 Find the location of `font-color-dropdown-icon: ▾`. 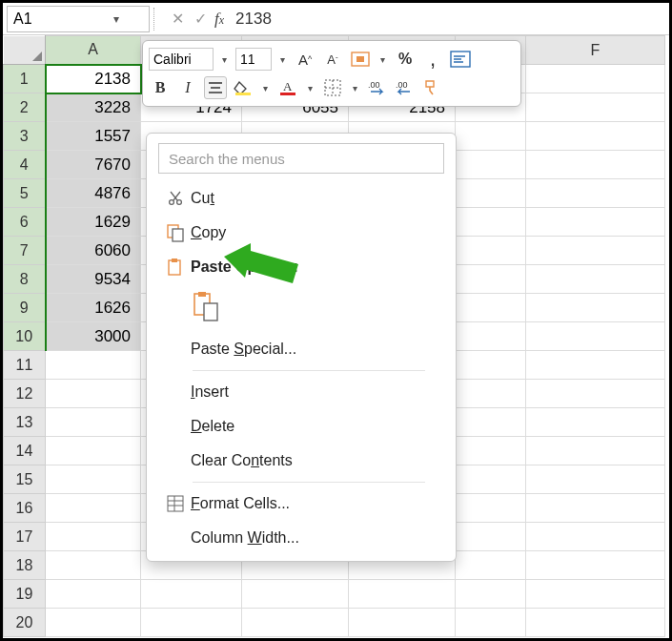

font-color-dropdown-icon: ▾ is located at coordinates (311, 88).